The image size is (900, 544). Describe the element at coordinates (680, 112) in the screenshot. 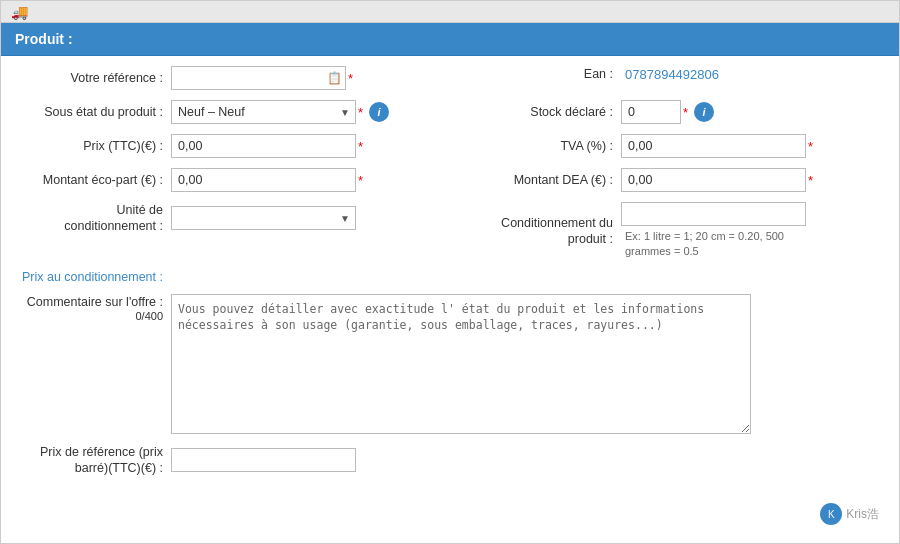

I see `right-stock: Stock déclaré : * i` at that location.